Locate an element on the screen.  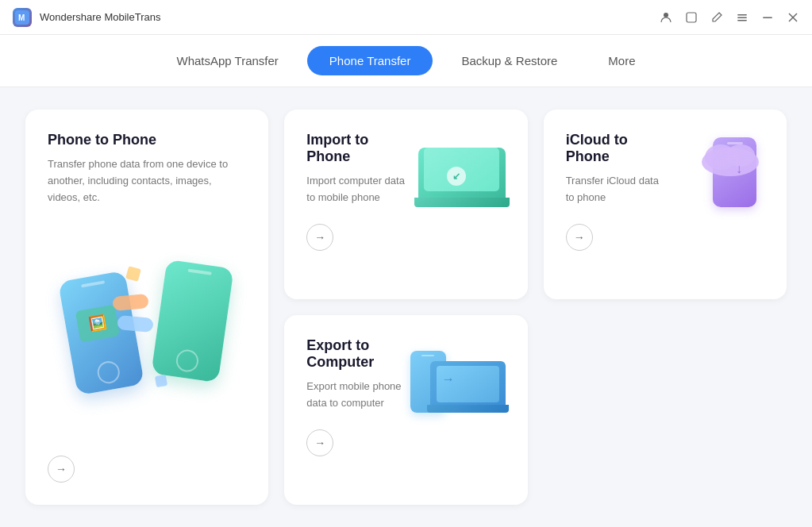
icloud-illustration: ↓ is located at coordinates (717, 171).